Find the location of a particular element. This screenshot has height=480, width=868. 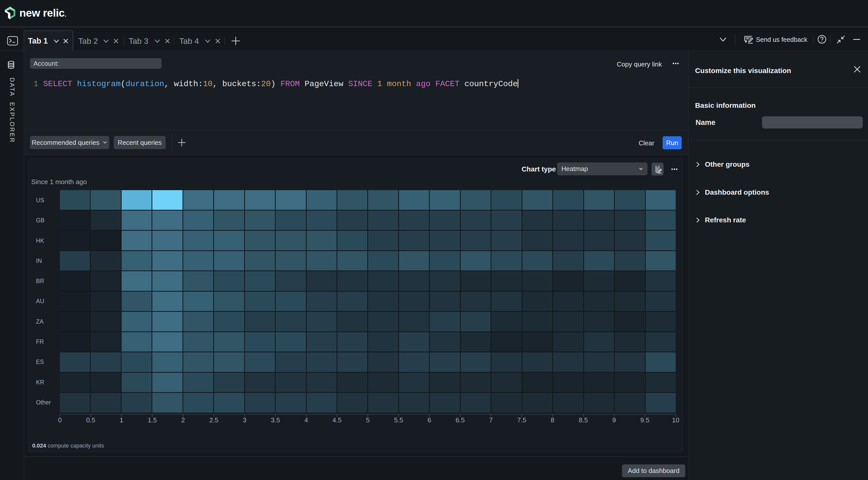

svg-text: 5 is located at coordinates (368, 420).